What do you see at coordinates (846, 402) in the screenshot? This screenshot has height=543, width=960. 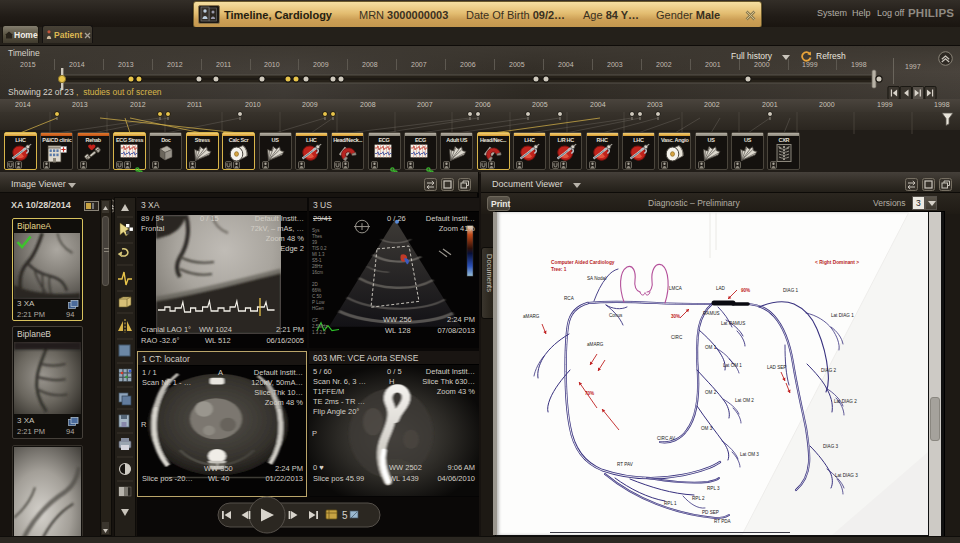 I see `svg-text: Lat DIAG 2` at bounding box center [846, 402].